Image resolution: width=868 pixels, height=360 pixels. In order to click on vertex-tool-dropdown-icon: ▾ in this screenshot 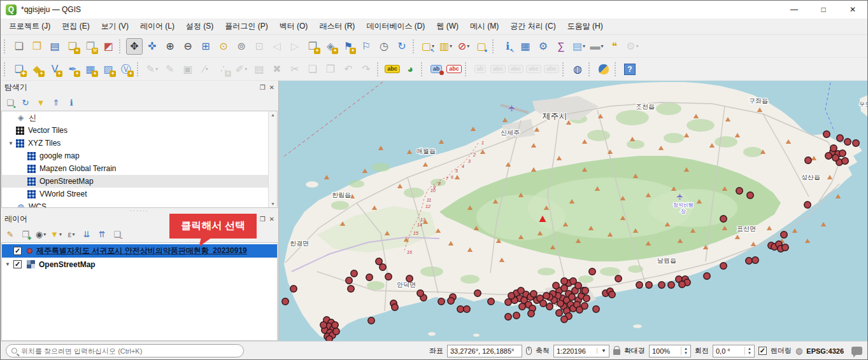, I will do `click(246, 69)`.